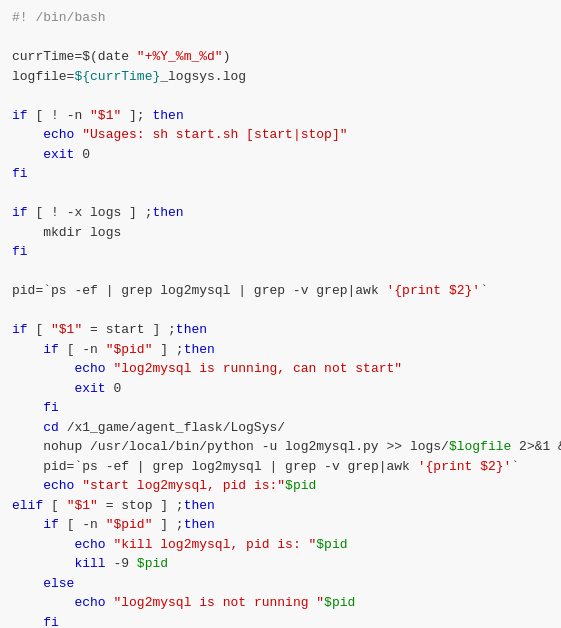  Describe the element at coordinates (258, 368) in the screenshot. I see `token: "log2mysql is running, can not start"` at that location.